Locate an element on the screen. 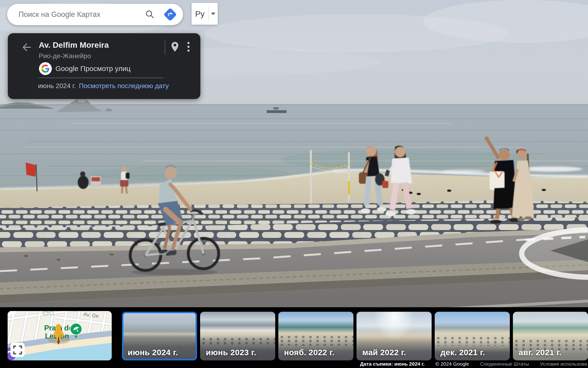 The height and width of the screenshot is (368, 588). thumbnail-date-label: дек. 2021 г. is located at coordinates (463, 352).